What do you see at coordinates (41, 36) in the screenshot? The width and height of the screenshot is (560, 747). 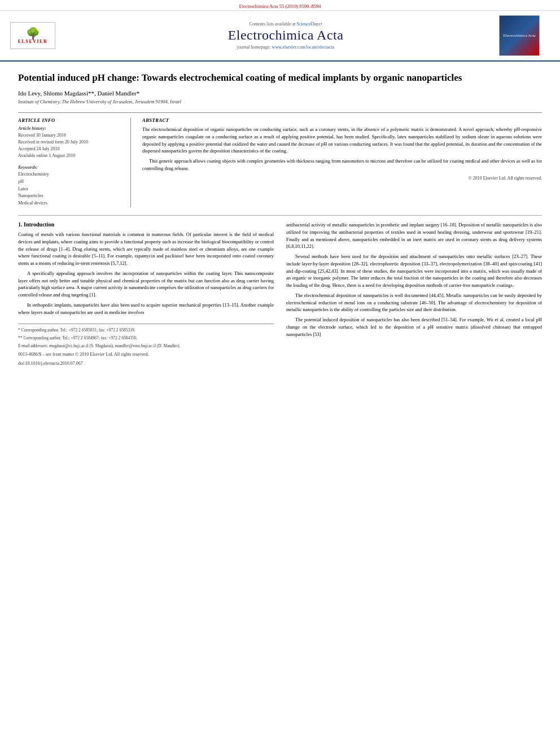 I see `elsevier-logo-area: 🌳 ELSEVIER` at bounding box center [41, 36].